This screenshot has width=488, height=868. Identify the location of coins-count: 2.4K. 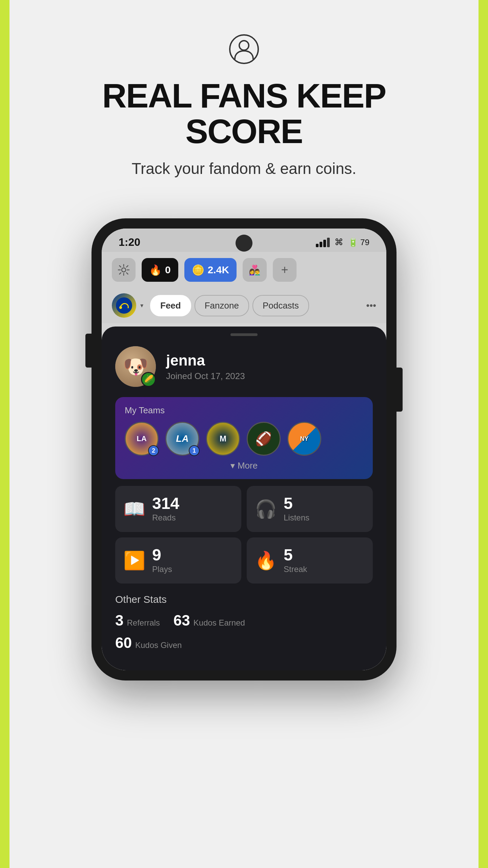
(218, 270).